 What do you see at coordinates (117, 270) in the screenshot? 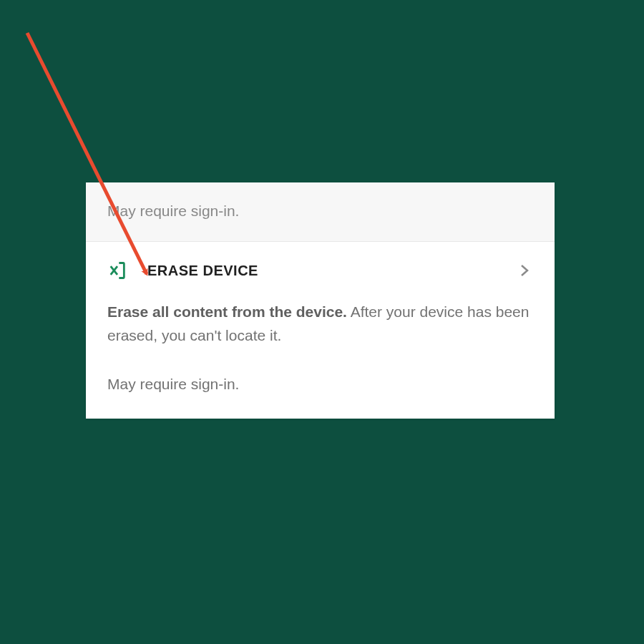
I see `erase-device-icon` at bounding box center [117, 270].